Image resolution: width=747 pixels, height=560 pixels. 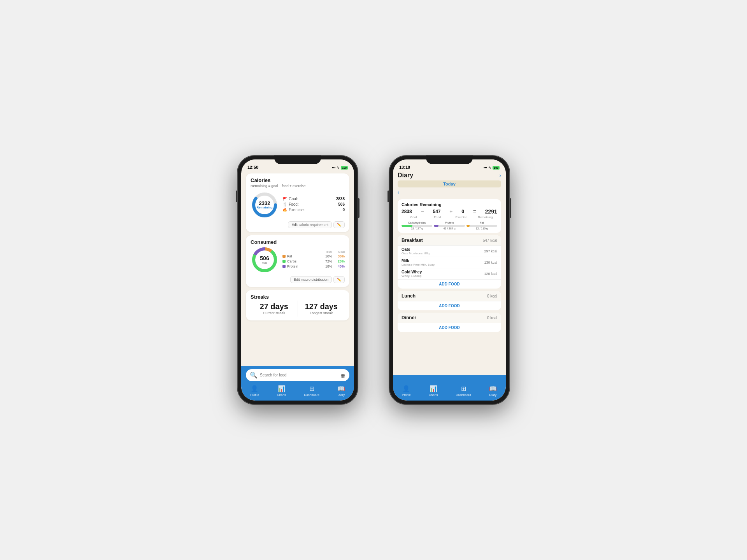 What do you see at coordinates (406, 389) in the screenshot?
I see `profile-icon-2: 👤` at bounding box center [406, 389].